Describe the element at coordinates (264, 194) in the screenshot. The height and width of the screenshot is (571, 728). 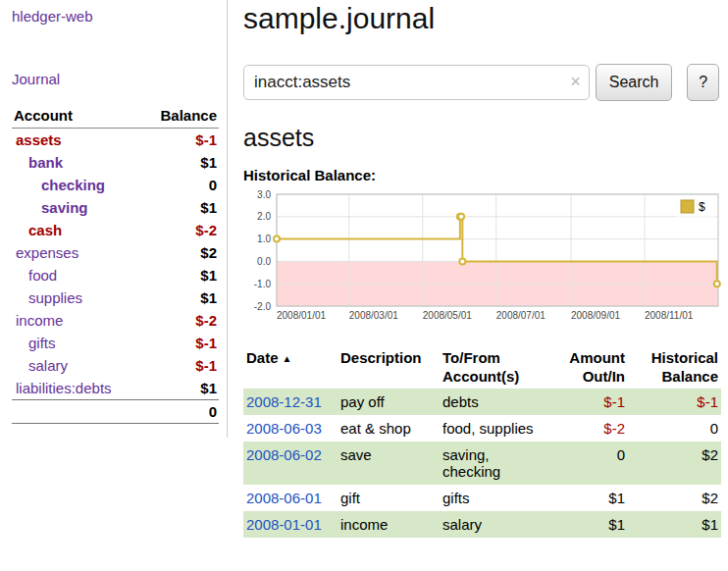
I see `svg-text: 3.0` at that location.